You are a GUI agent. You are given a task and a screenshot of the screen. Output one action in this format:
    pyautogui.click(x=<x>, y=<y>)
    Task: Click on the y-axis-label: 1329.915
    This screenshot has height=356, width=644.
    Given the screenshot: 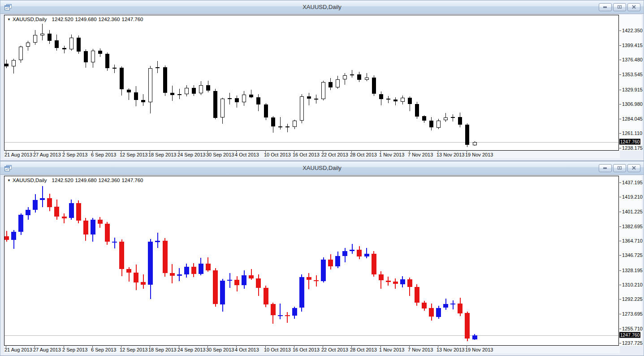 What is the action you would take?
    pyautogui.click(x=631, y=90)
    